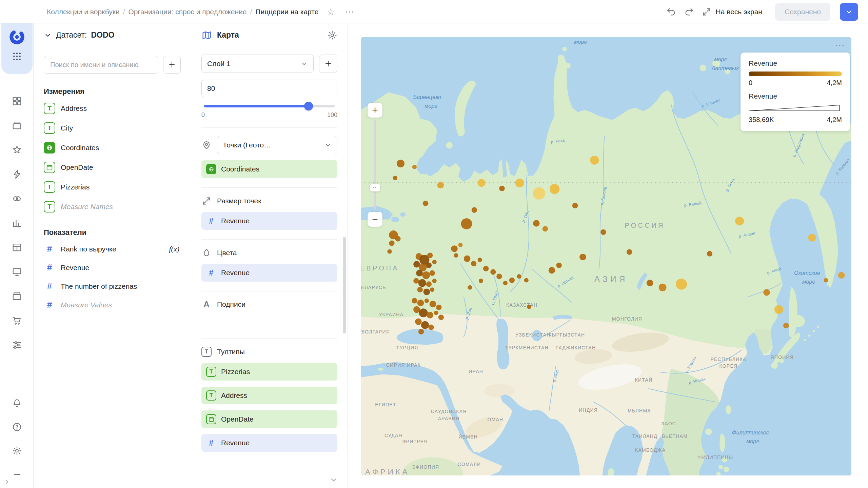  What do you see at coordinates (17, 150) in the screenshot?
I see `favorites-star-icon` at bounding box center [17, 150].